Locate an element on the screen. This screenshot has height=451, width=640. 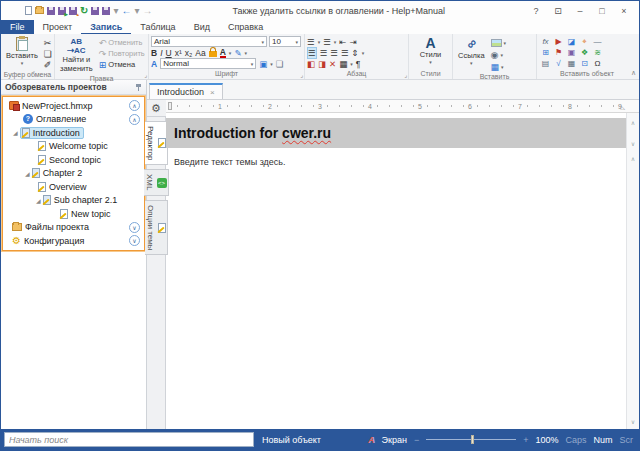
insert-link-target-button: ◪ is located at coordinates (572, 42).